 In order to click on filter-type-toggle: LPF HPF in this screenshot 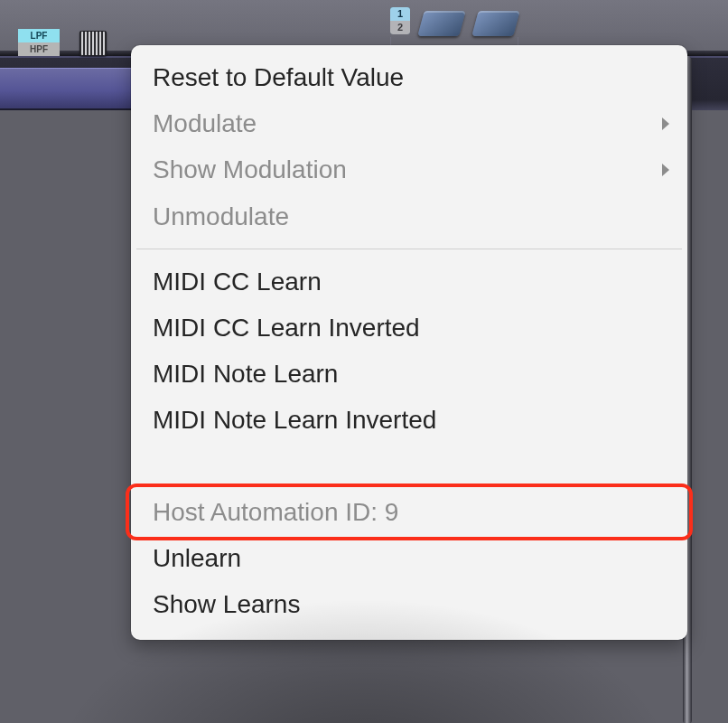, I will do `click(39, 42)`.